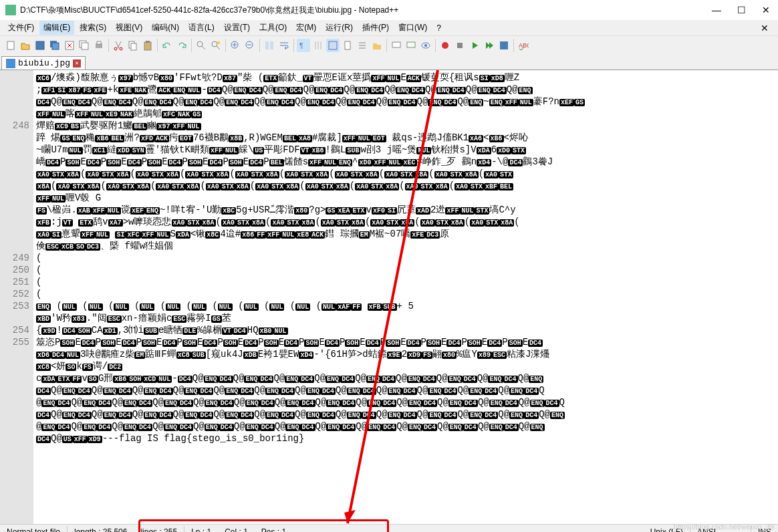  What do you see at coordinates (426, 45) in the screenshot?
I see `eye-icon` at bounding box center [426, 45].